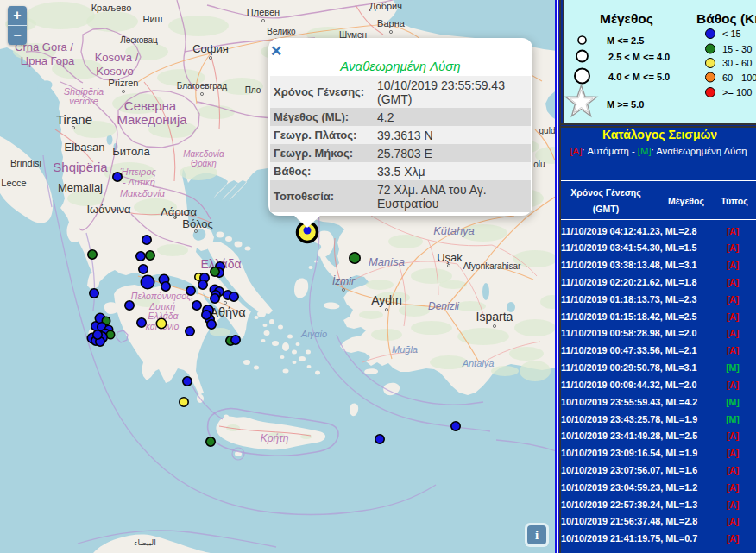 Image resolution: width=756 pixels, height=553 pixels. What do you see at coordinates (124, 83) in the screenshot?
I see `svg-text: Prizren` at bounding box center [124, 83].